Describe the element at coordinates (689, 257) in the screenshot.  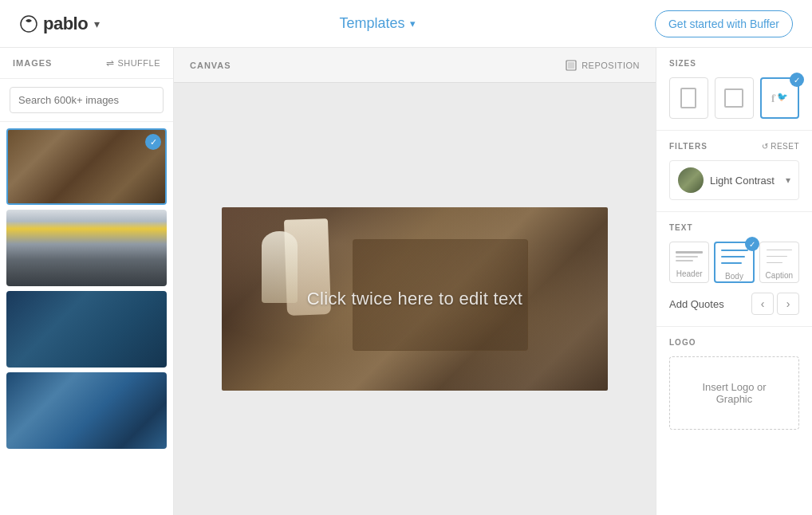
I see `header-lines-icon` at that location.